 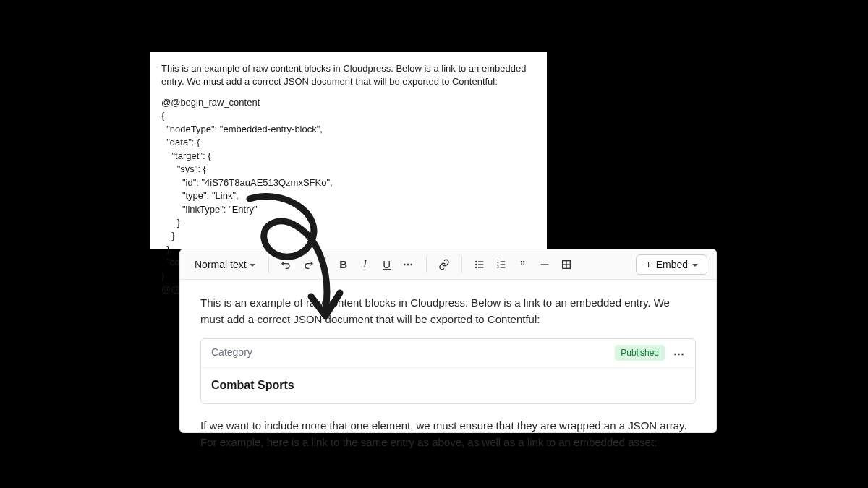 I want to click on undo-button, so click(x=286, y=265).